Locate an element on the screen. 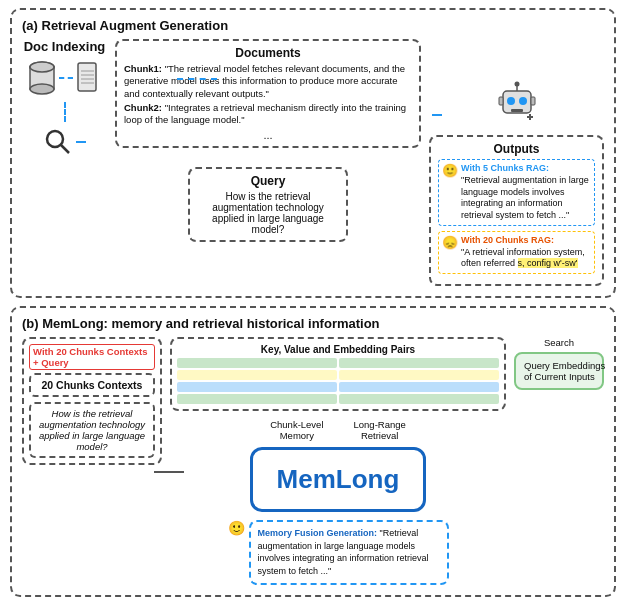 The height and width of the screenshot is (606, 626). right-column: Outputs 🙂 With 5 Chunks RAG: "Retrieval … is located at coordinates (516, 162).